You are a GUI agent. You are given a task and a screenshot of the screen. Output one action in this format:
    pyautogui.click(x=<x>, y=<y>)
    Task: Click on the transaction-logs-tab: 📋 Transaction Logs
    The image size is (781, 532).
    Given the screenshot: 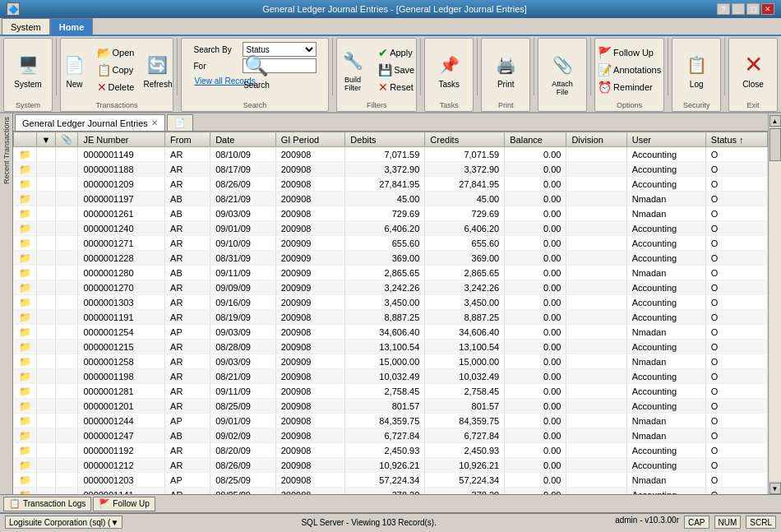 What is the action you would take?
    pyautogui.click(x=48, y=504)
    